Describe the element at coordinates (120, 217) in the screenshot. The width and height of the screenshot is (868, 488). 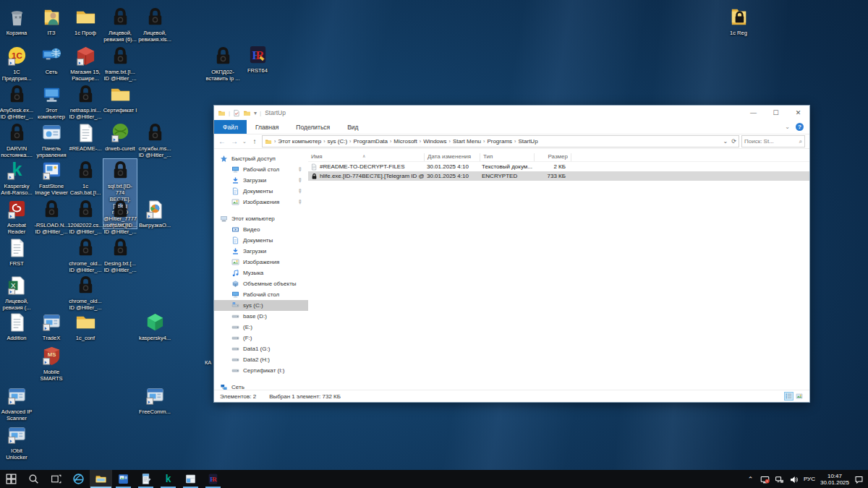
I see `desktop-icon: users.txt.[ID... ID @Hitler_...` at that location.